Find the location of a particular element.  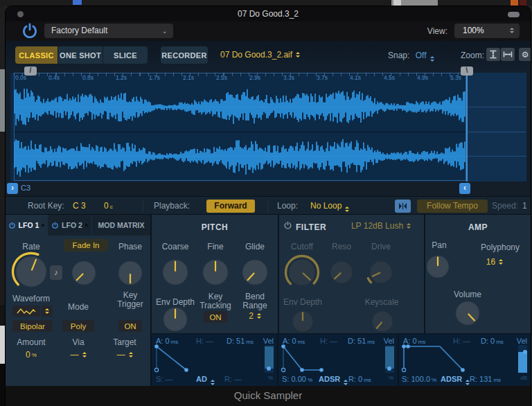

zoom-horizontal-button is located at coordinates (508, 54).